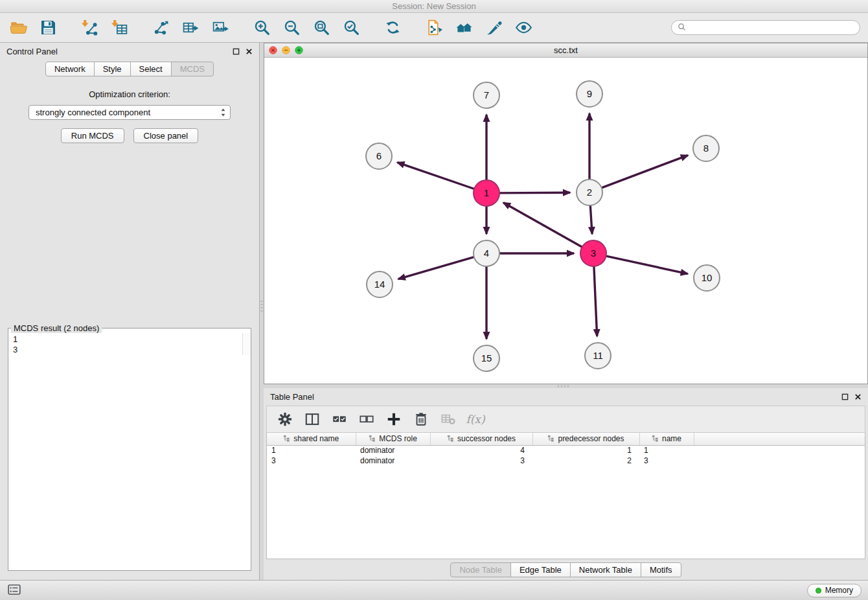 The height and width of the screenshot is (600, 868). What do you see at coordinates (566, 461) in the screenshot?
I see `table-row: 3dominator323` at bounding box center [566, 461].